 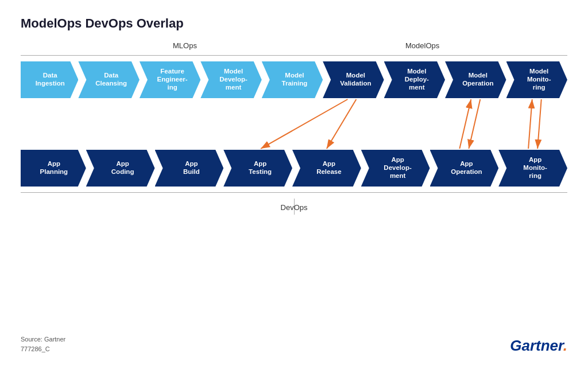 What do you see at coordinates (170, 80) in the screenshot?
I see `mlops-item-2: FeatureEngineer-ing` at bounding box center [170, 80].